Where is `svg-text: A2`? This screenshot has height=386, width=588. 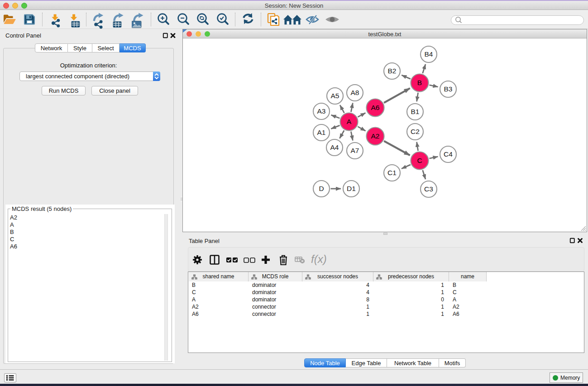
svg-text: A2 is located at coordinates (376, 136).